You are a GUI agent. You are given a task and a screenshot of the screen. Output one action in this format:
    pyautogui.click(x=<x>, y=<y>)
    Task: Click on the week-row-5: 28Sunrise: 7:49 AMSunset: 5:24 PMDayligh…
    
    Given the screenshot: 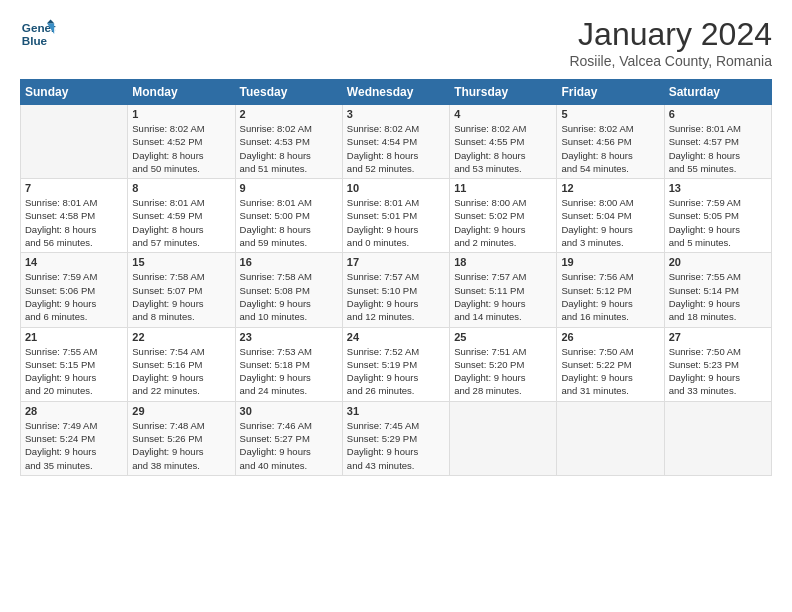 What is the action you would take?
    pyautogui.click(x=396, y=438)
    